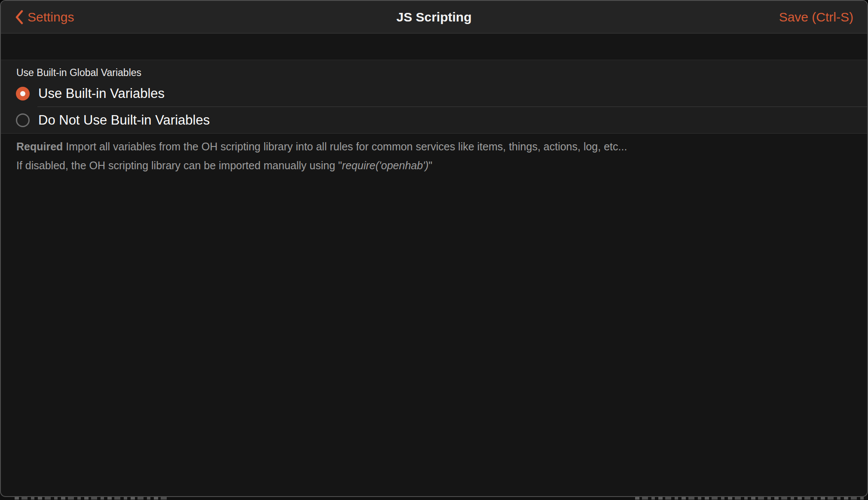 This screenshot has width=868, height=500. I want to click on setting-description: Required Import all variables from the O…, so click(434, 154).